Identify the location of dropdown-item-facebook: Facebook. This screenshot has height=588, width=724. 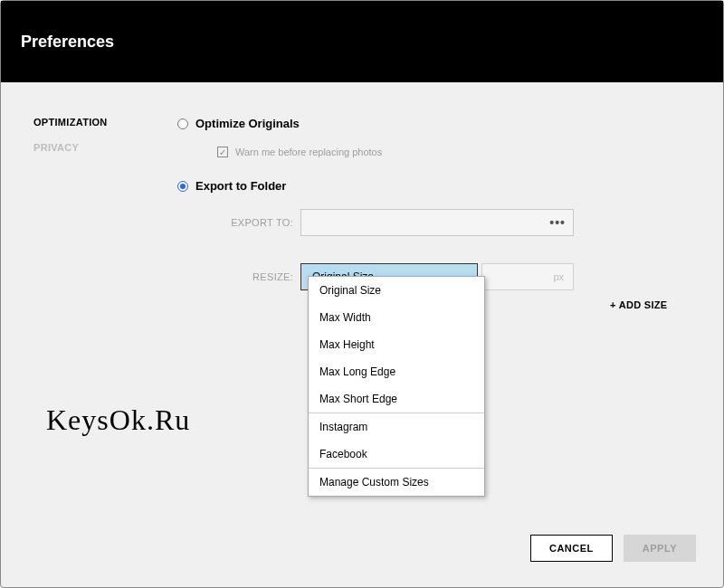
(396, 454).